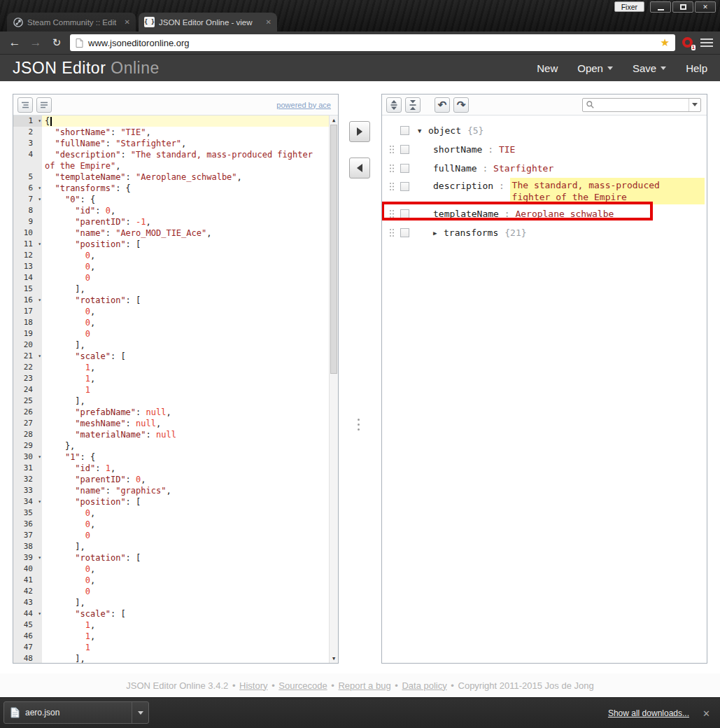  What do you see at coordinates (176, 658) in the screenshot?
I see `code-line-48: 48 ],` at bounding box center [176, 658].